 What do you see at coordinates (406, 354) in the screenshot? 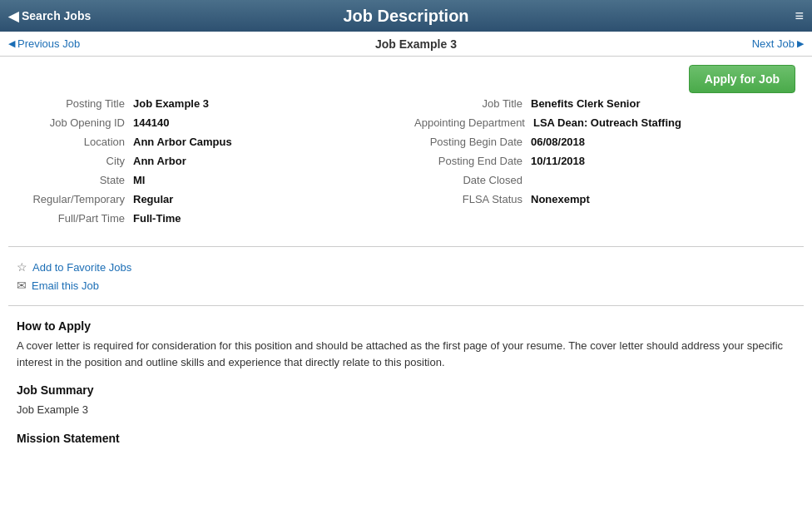
I see `section-how-to-apply-text: A cover letter is required for considera…` at bounding box center [406, 354].